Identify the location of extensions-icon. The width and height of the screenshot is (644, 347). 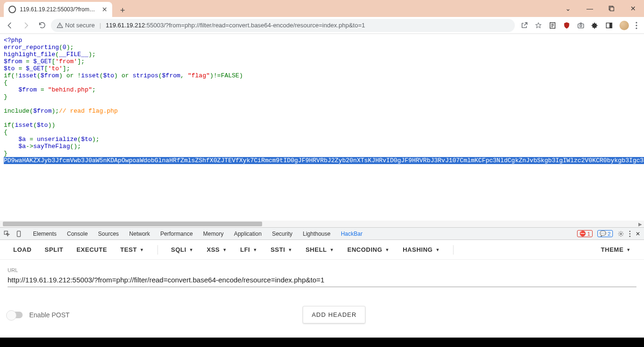
(595, 25).